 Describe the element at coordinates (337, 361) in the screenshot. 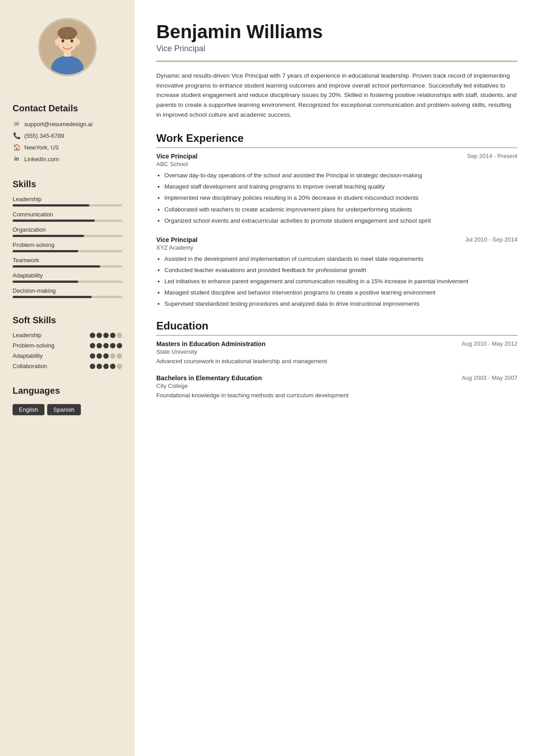

I see `edu-desc: Advanced coursework in educational leade…` at that location.